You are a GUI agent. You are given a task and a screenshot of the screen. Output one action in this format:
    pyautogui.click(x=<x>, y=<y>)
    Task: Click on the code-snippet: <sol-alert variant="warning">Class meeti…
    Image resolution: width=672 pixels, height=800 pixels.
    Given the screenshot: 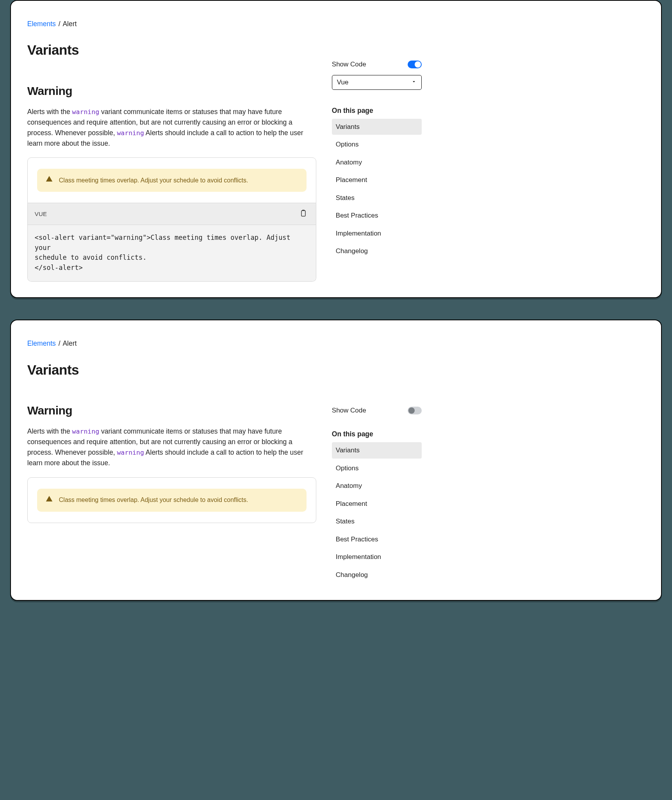 What is the action you would take?
    pyautogui.click(x=172, y=253)
    